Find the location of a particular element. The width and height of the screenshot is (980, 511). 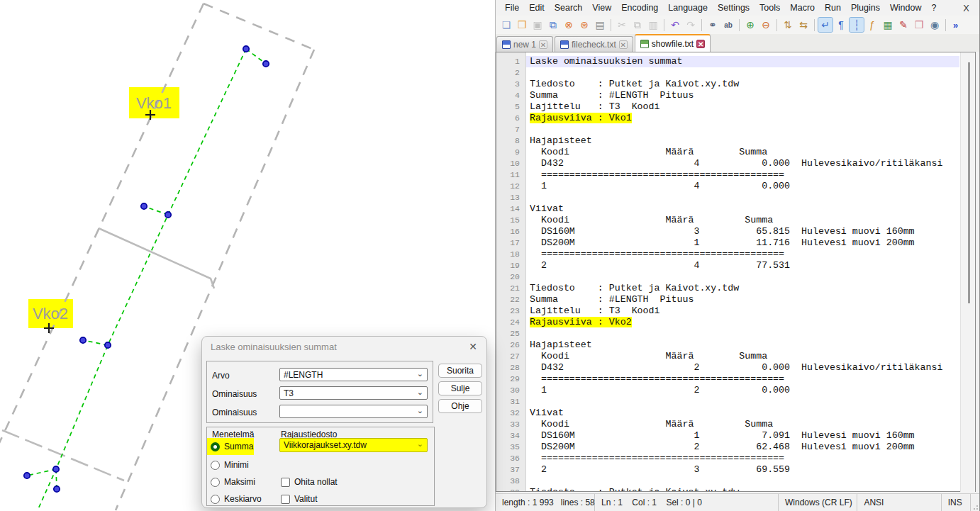

menu-item-: ? is located at coordinates (933, 8).